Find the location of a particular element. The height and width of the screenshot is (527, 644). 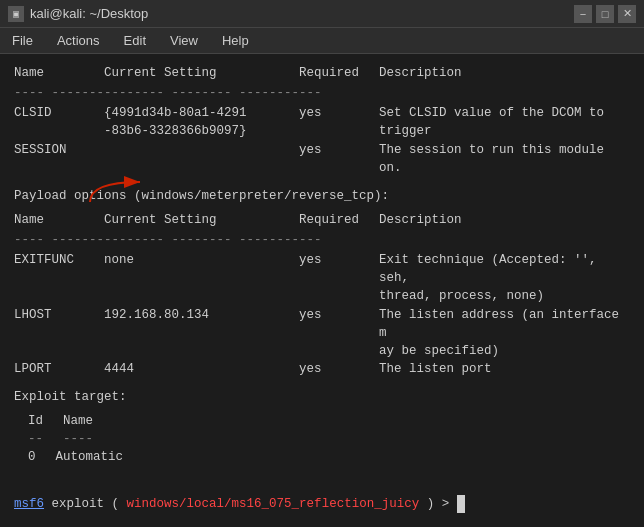

row-session-current is located at coordinates (202, 159).